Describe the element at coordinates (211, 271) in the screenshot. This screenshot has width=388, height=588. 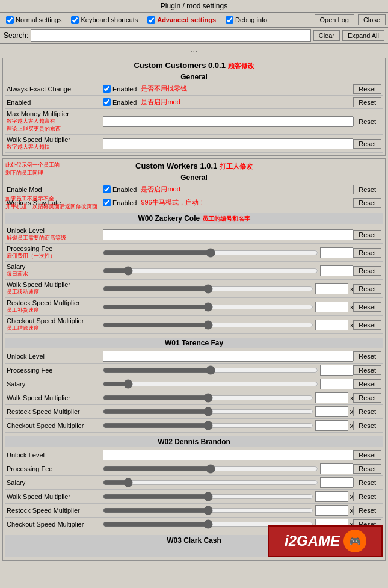
I see `w00-salary-slider` at that location.